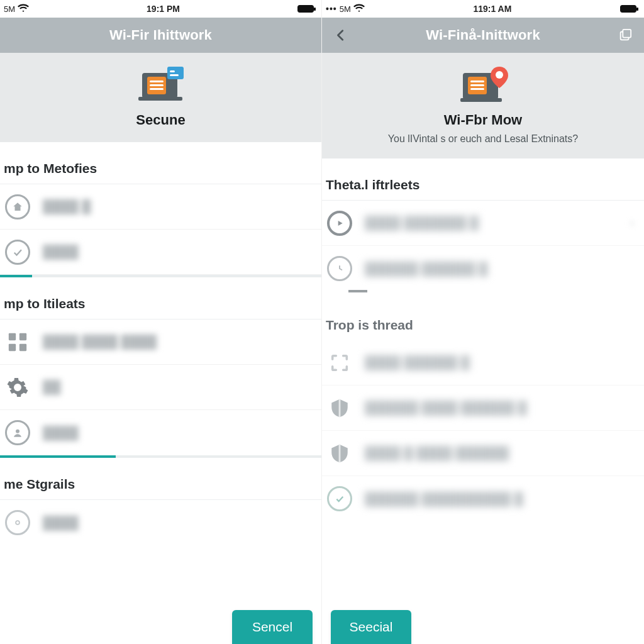 The width and height of the screenshot is (644, 644). Describe the element at coordinates (340, 499) in the screenshot. I see `check-badge-icon` at that location.